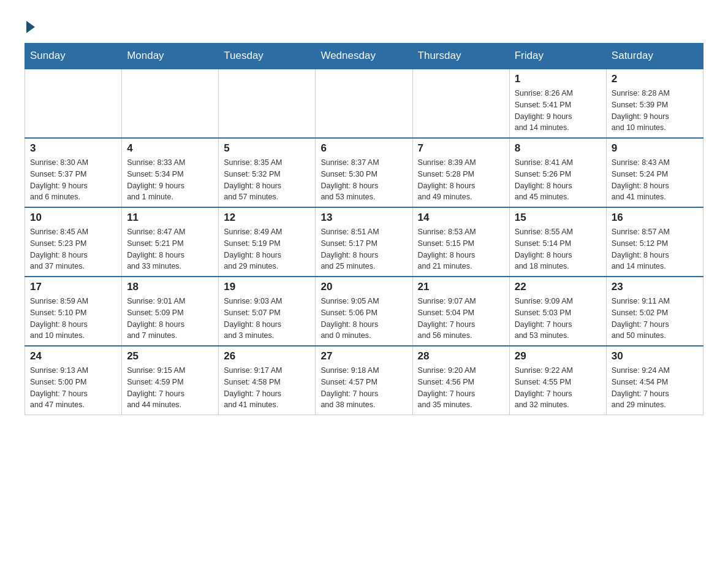  I want to click on day-info: Sunrise: 8:47 AM Sunset: 5:21 PM Dayligh…, so click(170, 249).